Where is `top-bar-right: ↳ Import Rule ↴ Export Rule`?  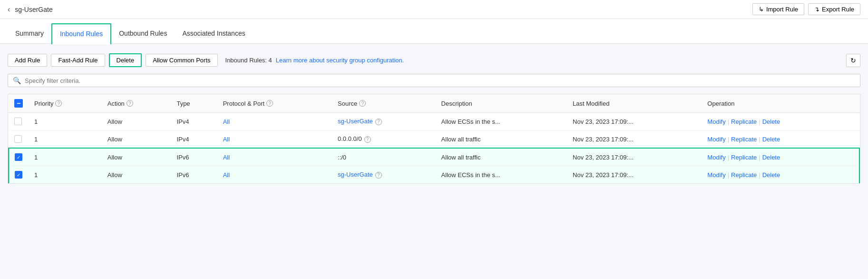 top-bar-right: ↳ Import Rule ↴ Export Rule is located at coordinates (807, 10).